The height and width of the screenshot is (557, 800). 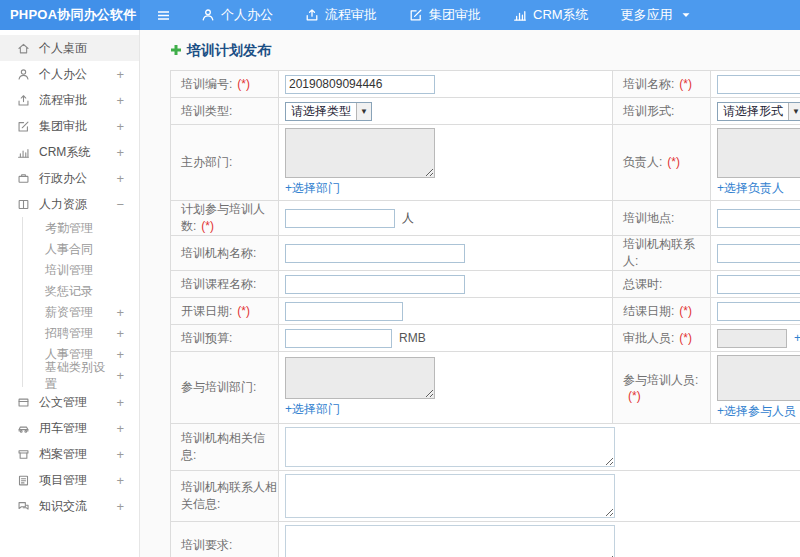 I want to click on training-form-select-value: 请选择形式, so click(x=753, y=112).